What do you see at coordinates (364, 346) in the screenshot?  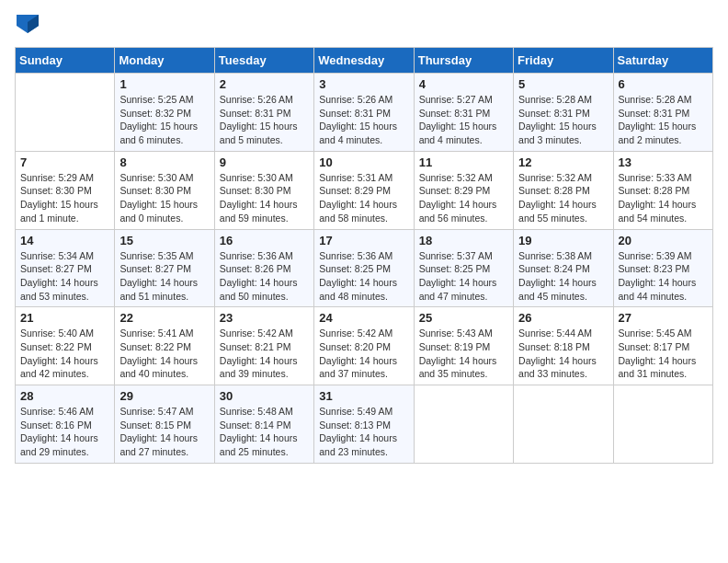 I see `calendar-week-row: 21Sunrise: 5:40 AM Sunset: 8:22 PM Dayli…` at bounding box center [364, 346].